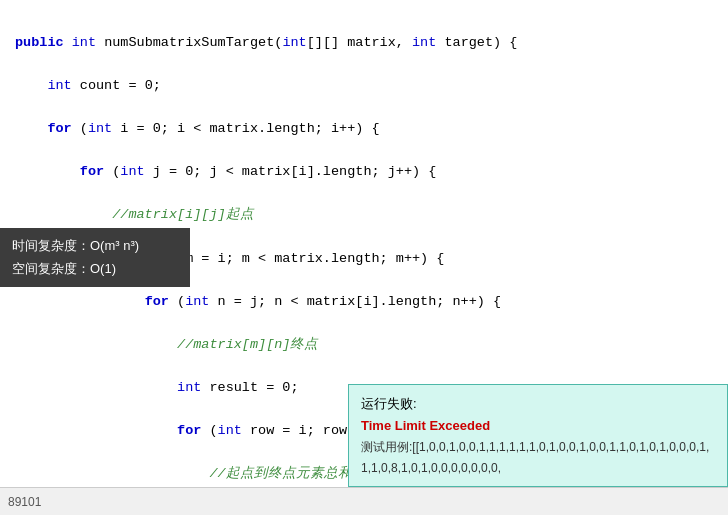  What do you see at coordinates (538, 404) in the screenshot?
I see `error-run-fail-label: 运行失败:` at bounding box center [538, 404].